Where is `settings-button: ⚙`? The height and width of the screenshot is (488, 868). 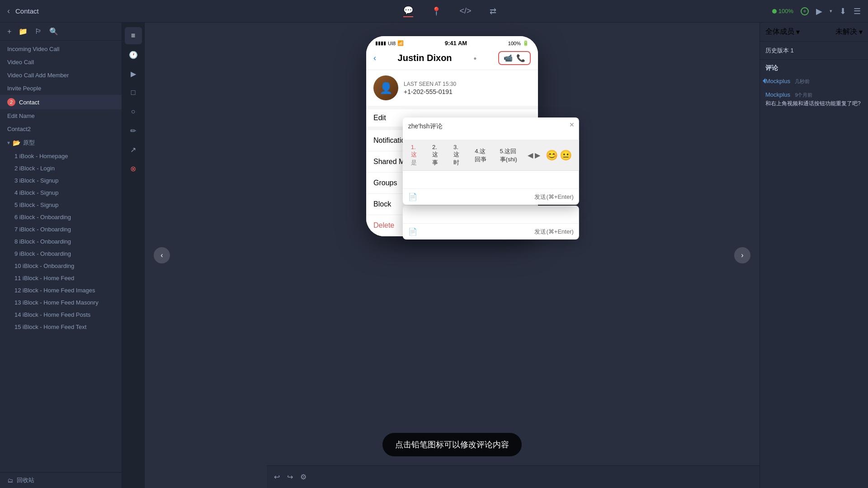 settings-button: ⚙ is located at coordinates (303, 477).